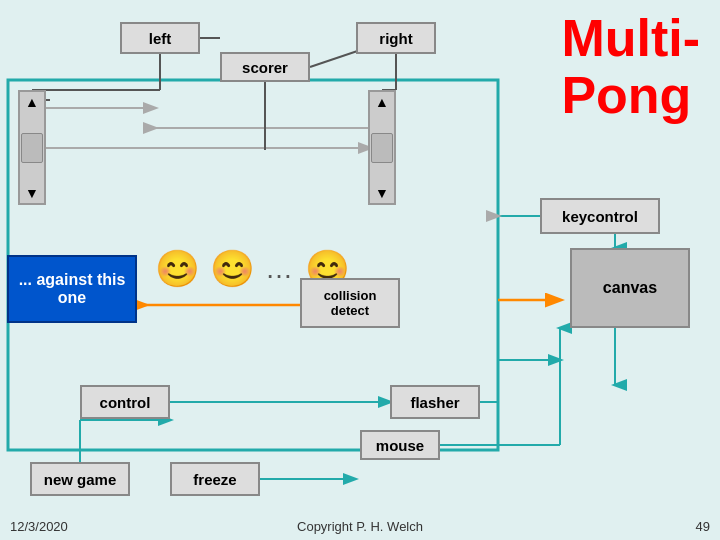 Image resolution: width=720 pixels, height=540 pixels. Describe the element at coordinates (32, 148) in the screenshot. I see `slider-thumb-left` at that location.